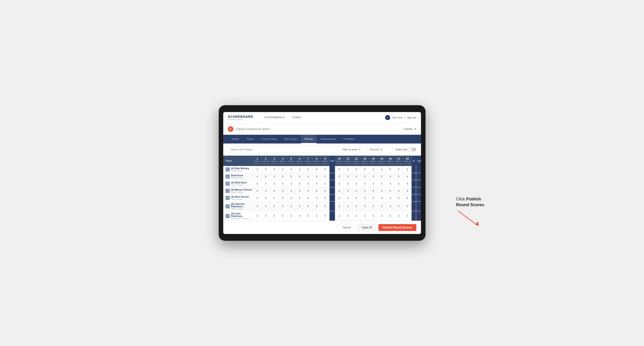 Image resolution: width=644 pixels, height=346 pixels. I want to click on save-all-button: Save All, so click(367, 228).